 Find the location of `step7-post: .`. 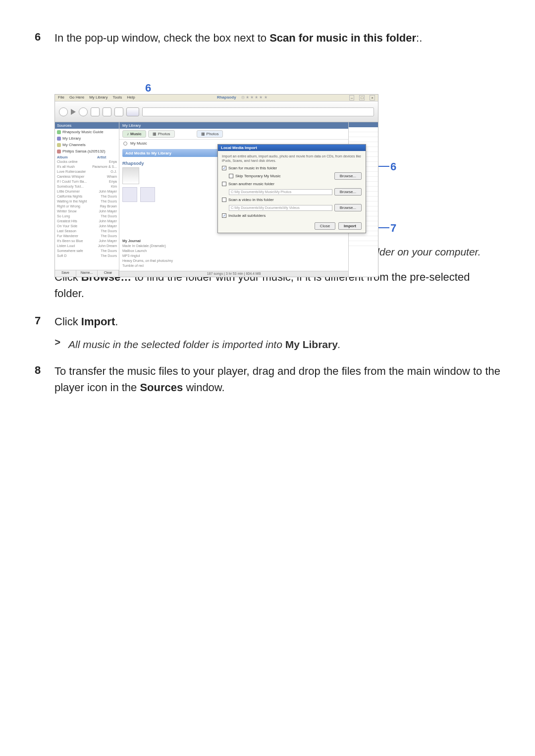

step7-post: . is located at coordinates (116, 322).